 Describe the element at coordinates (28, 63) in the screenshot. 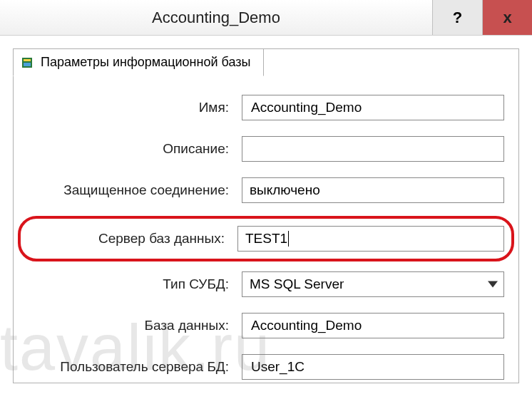

I see `database-icon` at that location.